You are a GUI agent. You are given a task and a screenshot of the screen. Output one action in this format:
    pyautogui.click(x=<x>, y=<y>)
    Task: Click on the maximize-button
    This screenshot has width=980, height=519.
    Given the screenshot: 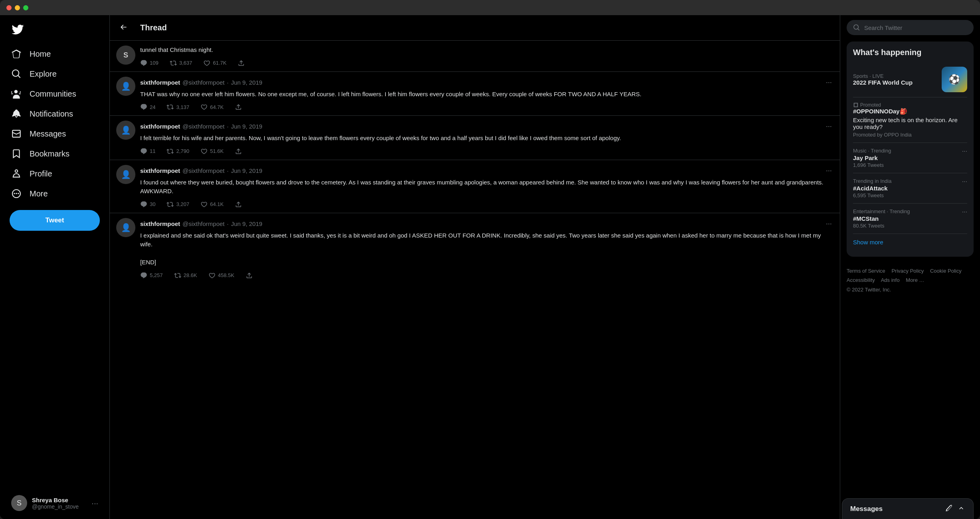 What is the action you would take?
    pyautogui.click(x=26, y=8)
    